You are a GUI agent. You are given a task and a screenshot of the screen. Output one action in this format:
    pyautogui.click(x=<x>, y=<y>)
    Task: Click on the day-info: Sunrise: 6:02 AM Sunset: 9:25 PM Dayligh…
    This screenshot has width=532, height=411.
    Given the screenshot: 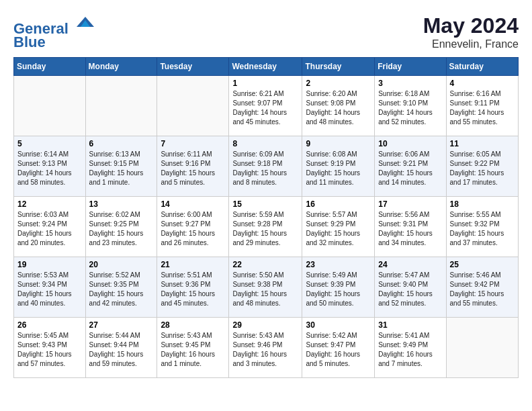 What is the action you would take?
    pyautogui.click(x=122, y=229)
    